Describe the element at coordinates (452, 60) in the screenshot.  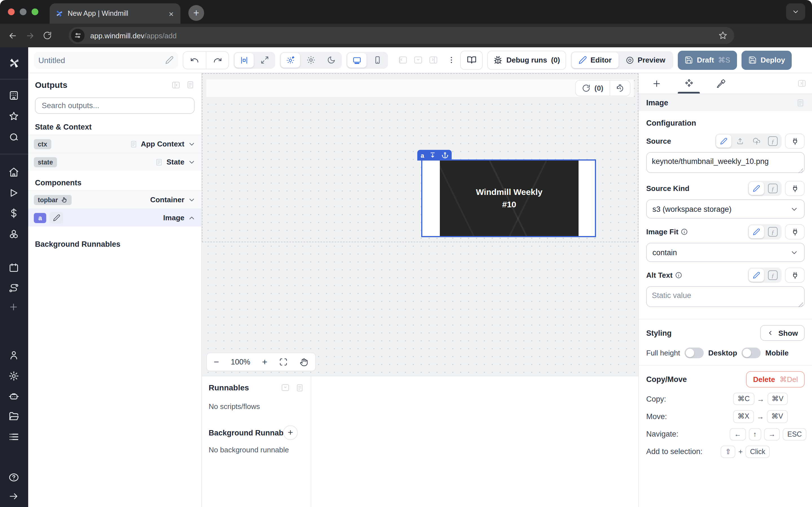
I see `header-menu-icon` at that location.